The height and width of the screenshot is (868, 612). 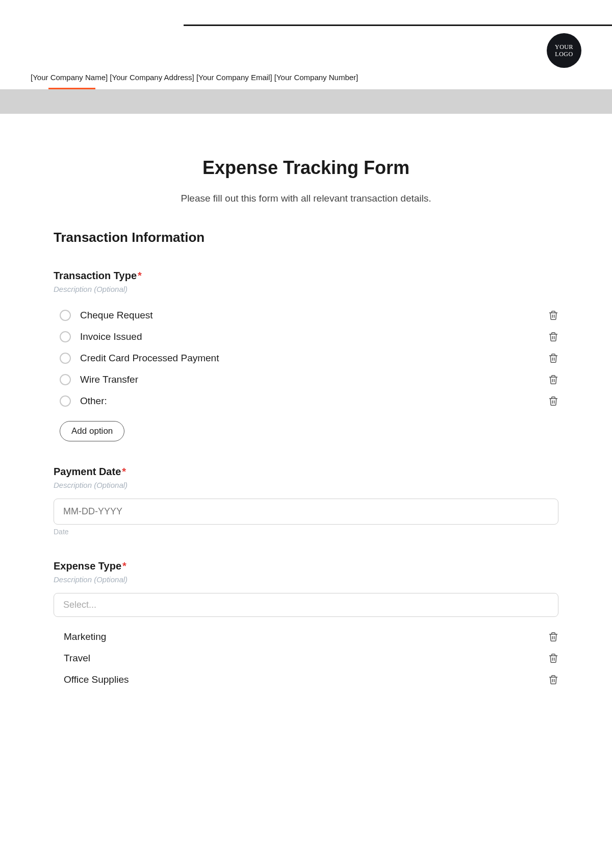 What do you see at coordinates (306, 401) in the screenshot?
I see `radio-option: Other:` at bounding box center [306, 401].